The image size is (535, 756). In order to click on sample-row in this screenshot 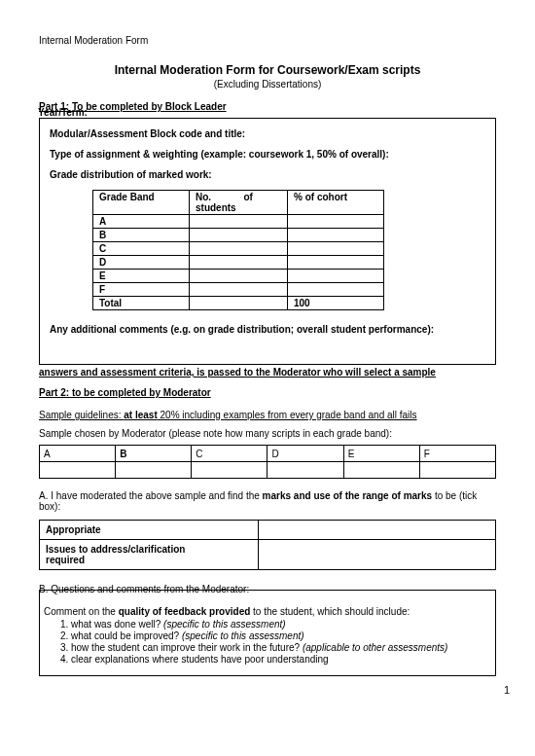, I will do `click(268, 471)`.